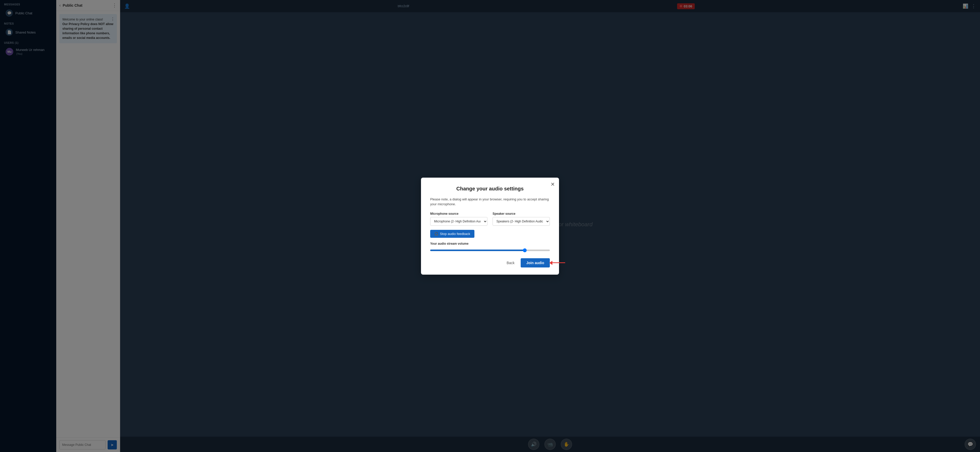 The width and height of the screenshot is (980, 452). Describe the element at coordinates (490, 250) in the screenshot. I see `volume-slider` at that location.